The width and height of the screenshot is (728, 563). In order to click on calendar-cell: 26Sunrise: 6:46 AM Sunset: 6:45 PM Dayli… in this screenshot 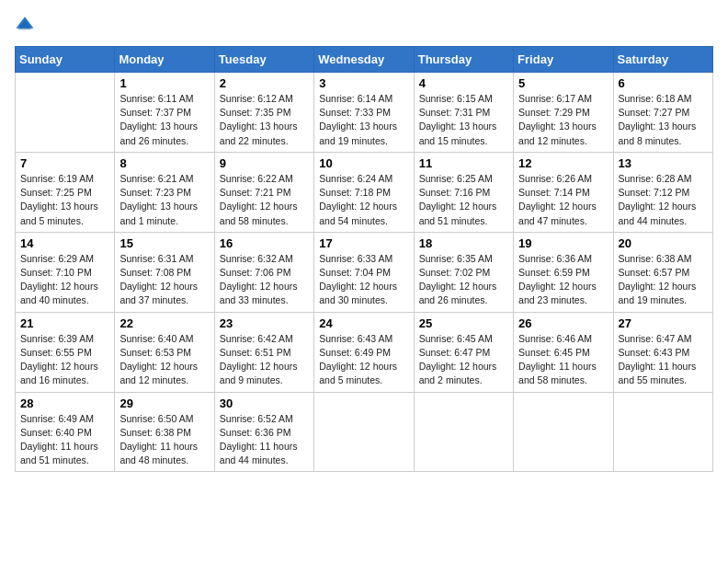, I will do `click(563, 351)`.